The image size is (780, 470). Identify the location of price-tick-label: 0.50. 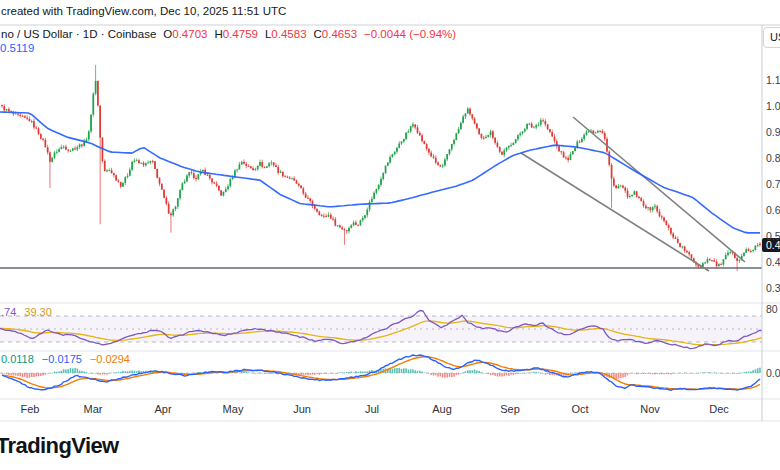
(773, 236).